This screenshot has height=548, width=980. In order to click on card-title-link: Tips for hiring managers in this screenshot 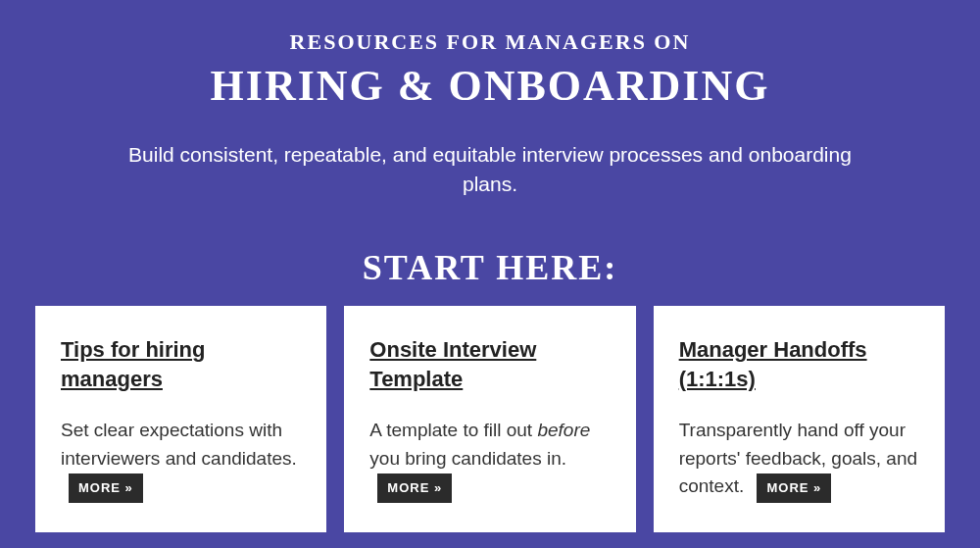, I will do `click(180, 365)`.